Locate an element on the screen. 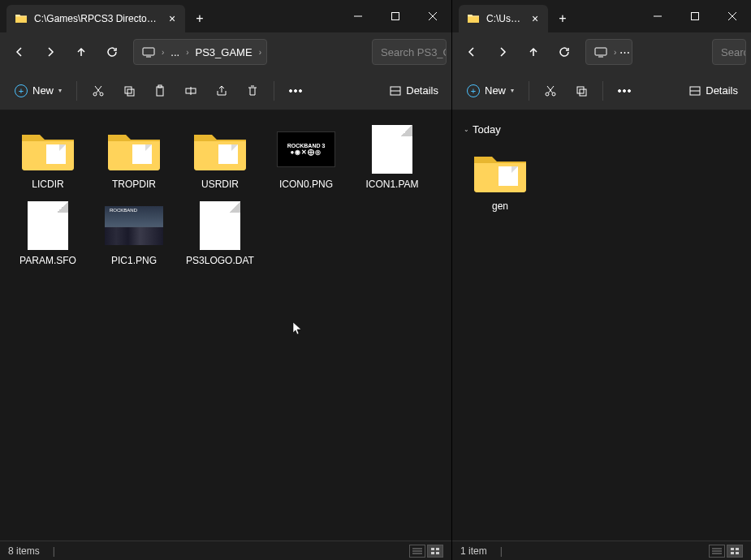 The image size is (751, 560). item-label: PARAM.SFO is located at coordinates (48, 261).